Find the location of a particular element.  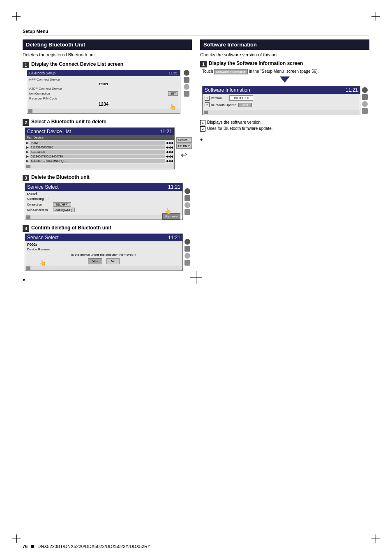

step1-hfp-value: P902i is located at coordinates (104, 84).